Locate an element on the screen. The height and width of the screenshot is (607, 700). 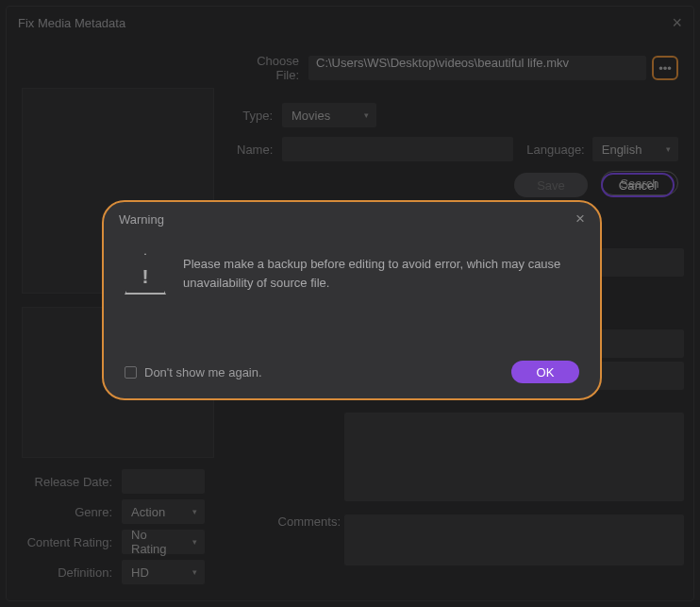
dont-show-checkbox is located at coordinates (130, 372).